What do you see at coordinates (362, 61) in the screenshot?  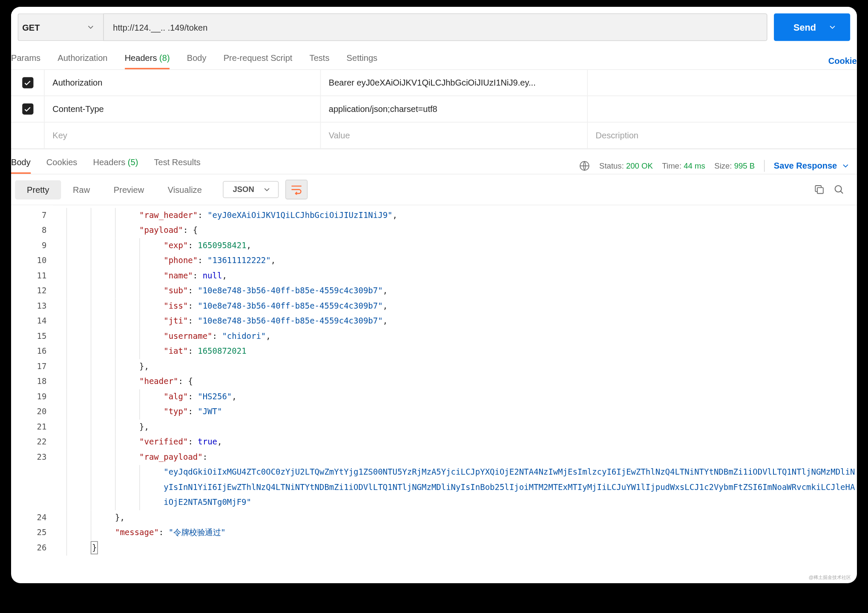 I see `tab-settings: Settings` at bounding box center [362, 61].